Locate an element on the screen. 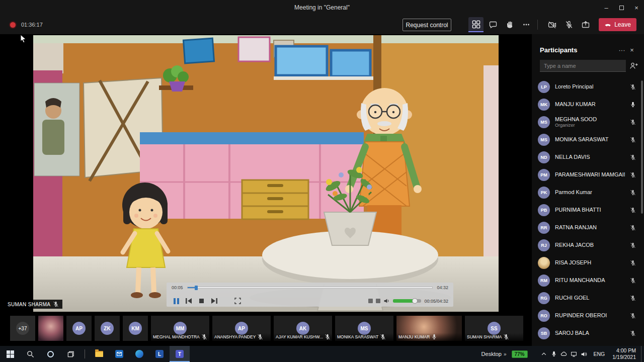 Image resolution: width=644 pixels, height=362 pixels. participants-close-button: × is located at coordinates (632, 50).